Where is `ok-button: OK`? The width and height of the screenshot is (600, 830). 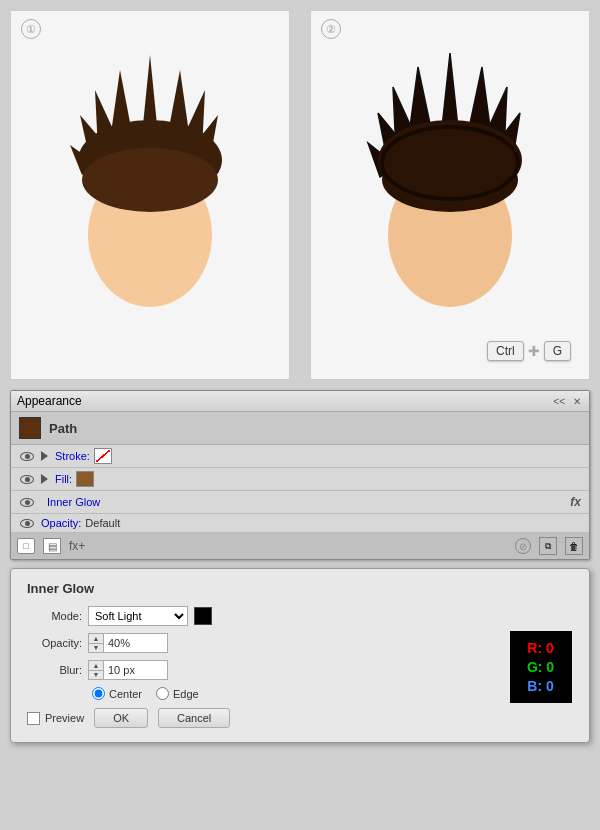 ok-button: OK is located at coordinates (121, 718).